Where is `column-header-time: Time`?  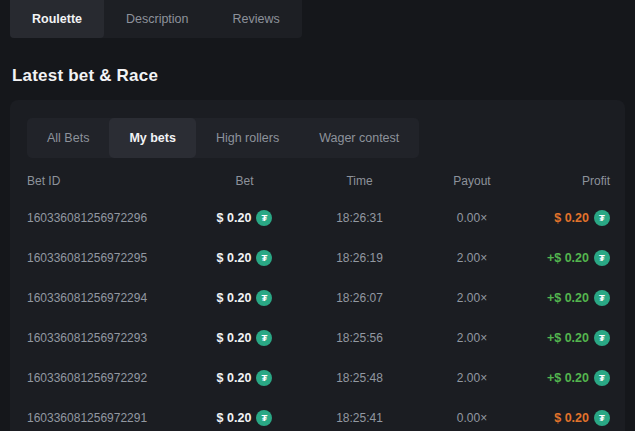 column-header-time: Time is located at coordinates (360, 181).